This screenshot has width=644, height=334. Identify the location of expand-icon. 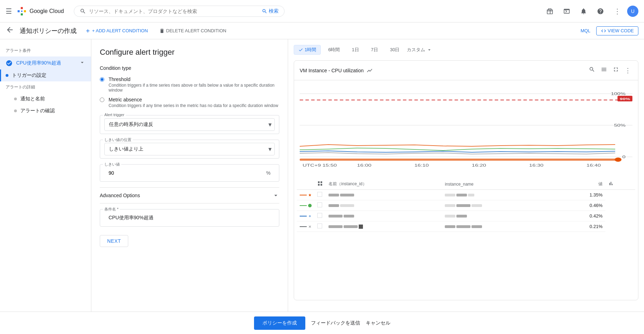
(82, 63).